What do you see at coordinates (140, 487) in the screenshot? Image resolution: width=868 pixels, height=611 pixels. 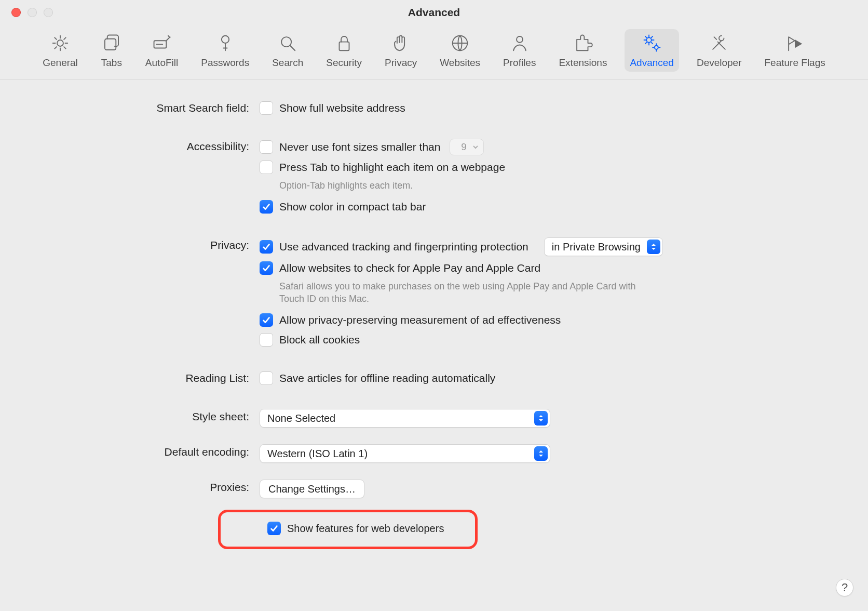 I see `label-proxies: Proxies:` at bounding box center [140, 487].